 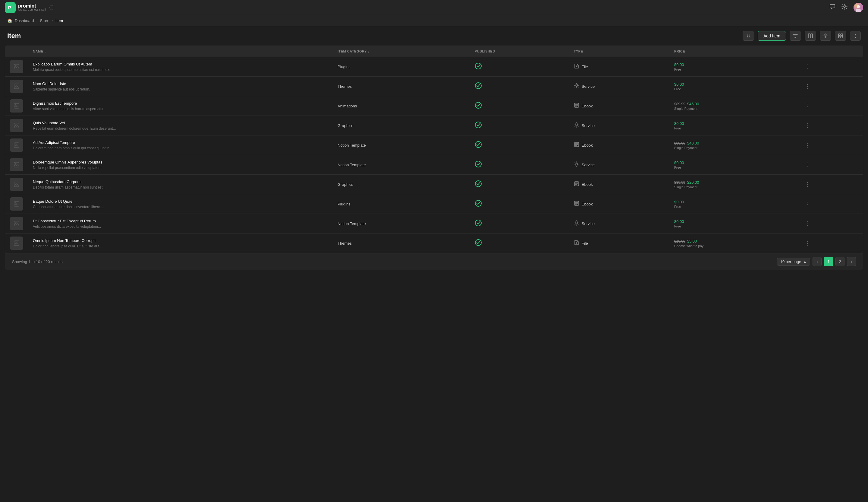 What do you see at coordinates (816, 262) in the screenshot?
I see `pagination: 10 per page ▲ ‹ 1 2 ›` at bounding box center [816, 262].